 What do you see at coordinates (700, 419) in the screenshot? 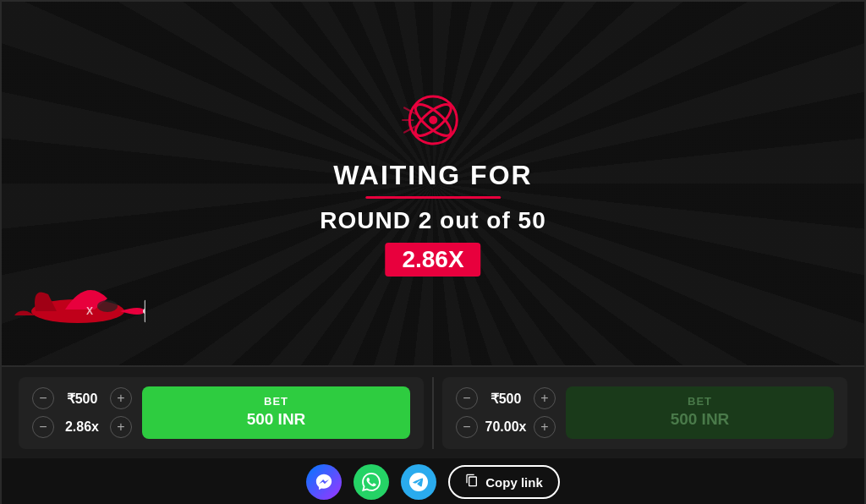
I see `bet-amount-right: 500 INR` at bounding box center [700, 419].